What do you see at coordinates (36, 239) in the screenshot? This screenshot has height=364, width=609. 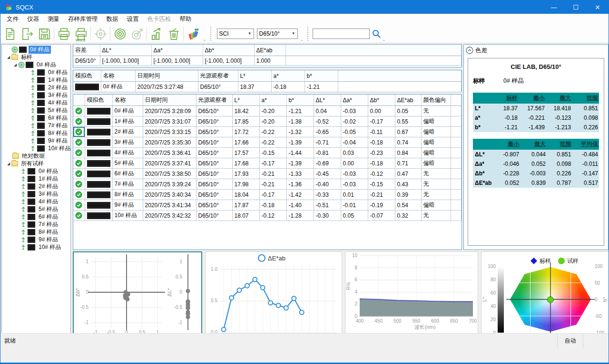 I see `tree-item-25: 9# 样品` at bounding box center [36, 239].